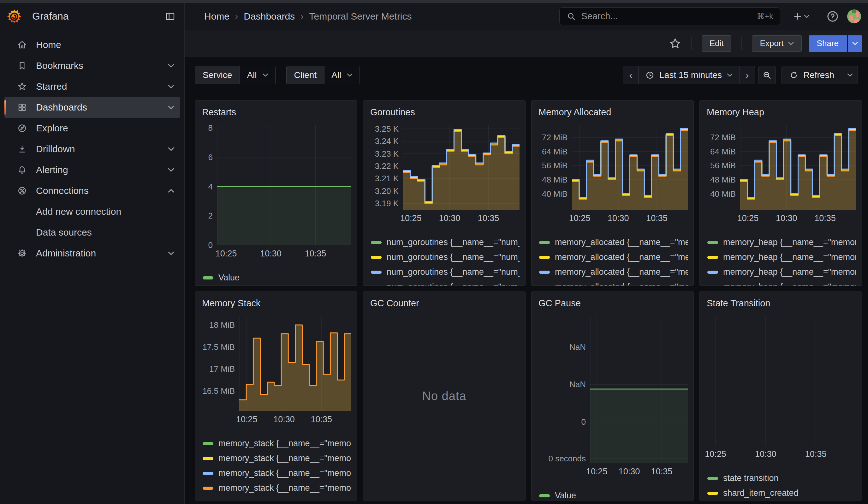 Image resolution: width=868 pixels, height=504 pixels. What do you see at coordinates (444, 175) in the screenshot?
I see `chart-canvas: 3.19 K3.20 K3.21 K3.22 K3.23 K3.24 K3.25…` at bounding box center [444, 175].